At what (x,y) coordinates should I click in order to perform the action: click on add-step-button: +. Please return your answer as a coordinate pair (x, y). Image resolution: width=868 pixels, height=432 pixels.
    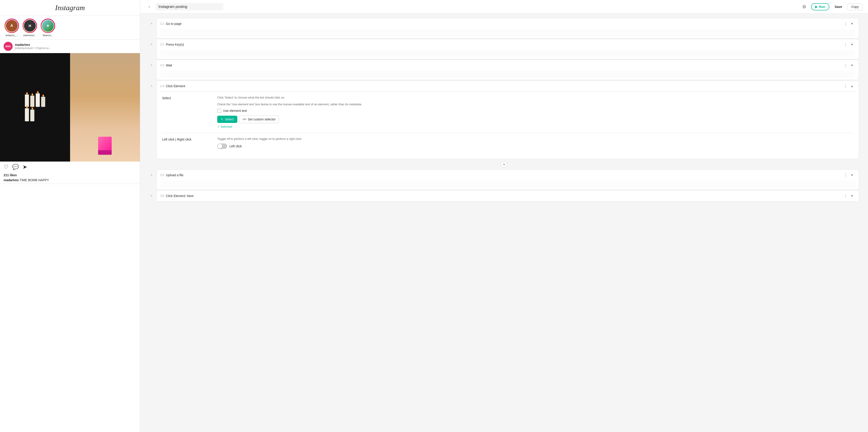
    Looking at the image, I should click on (504, 164).